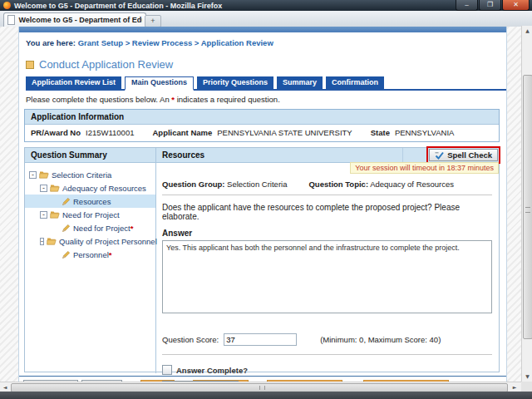 This screenshot has width=532, height=399. What do you see at coordinates (261, 387) in the screenshot?
I see `horizontal-scrollbar: ◄ ►` at bounding box center [261, 387].